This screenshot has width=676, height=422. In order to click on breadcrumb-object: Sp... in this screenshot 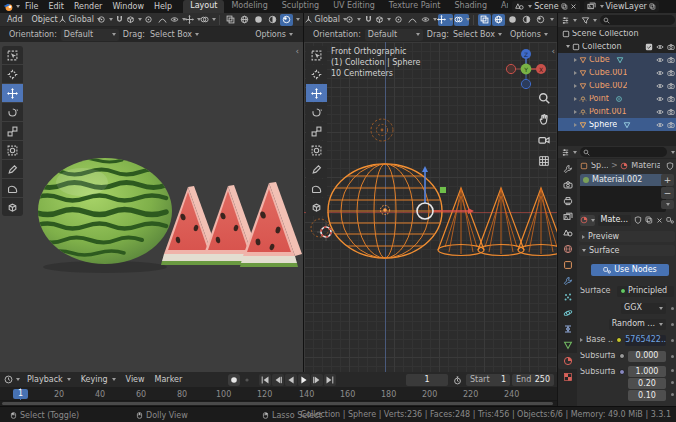, I will do `click(600, 166)`.